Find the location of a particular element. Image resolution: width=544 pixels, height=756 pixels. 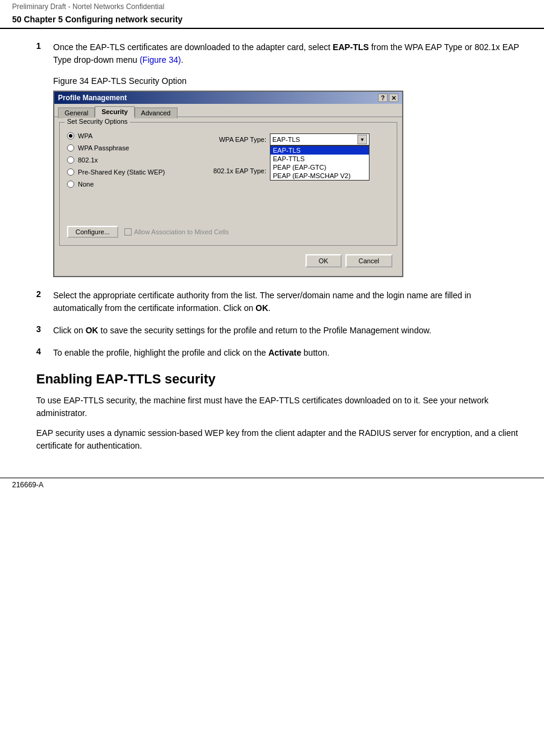

radio-8021x-btn is located at coordinates (71, 160).